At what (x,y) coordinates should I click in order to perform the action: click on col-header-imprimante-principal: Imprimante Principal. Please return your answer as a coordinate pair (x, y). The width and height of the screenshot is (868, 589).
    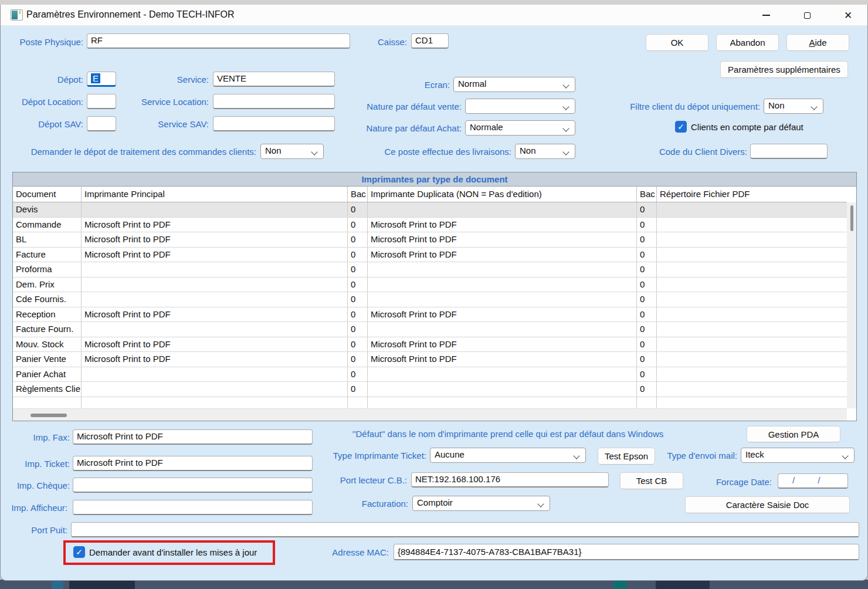
    Looking at the image, I should click on (215, 194).